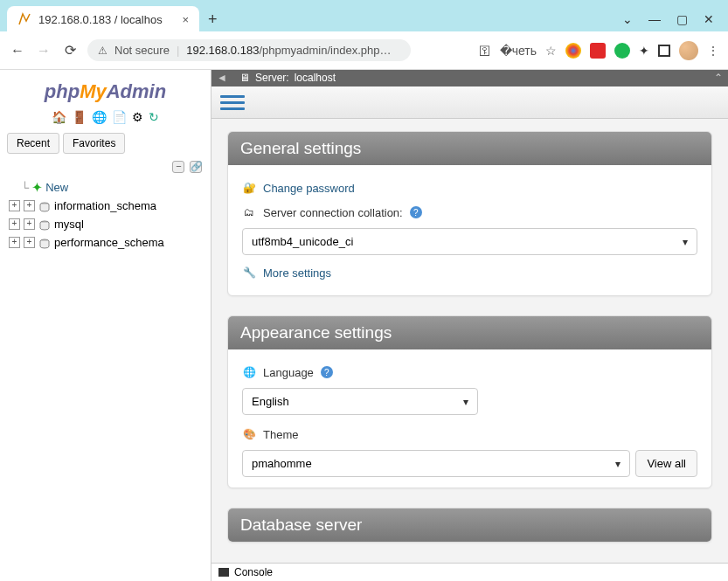 Image resolution: width=728 pixels, height=581 pixels. I want to click on panel-title: Appearance settings, so click(470, 333).